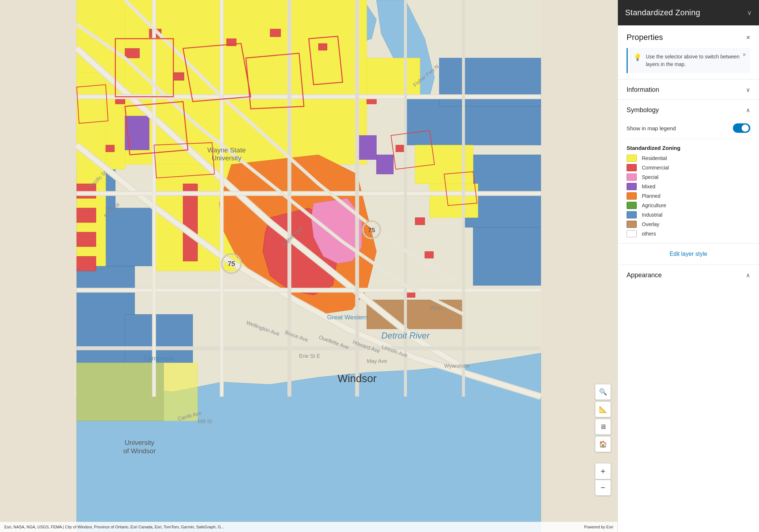  Describe the element at coordinates (457, 366) in the screenshot. I see `svg-text: Wyandotte` at that location.